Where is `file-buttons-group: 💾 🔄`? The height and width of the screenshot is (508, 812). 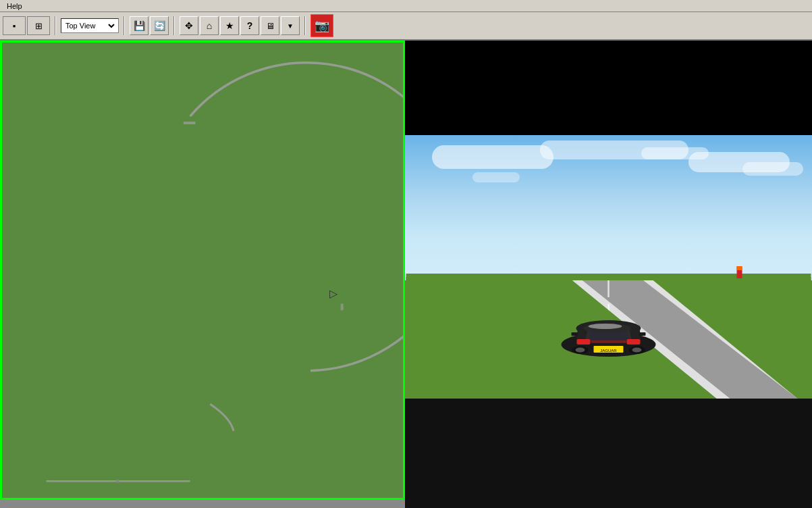 file-buttons-group: 💾 🔄 is located at coordinates (149, 26).